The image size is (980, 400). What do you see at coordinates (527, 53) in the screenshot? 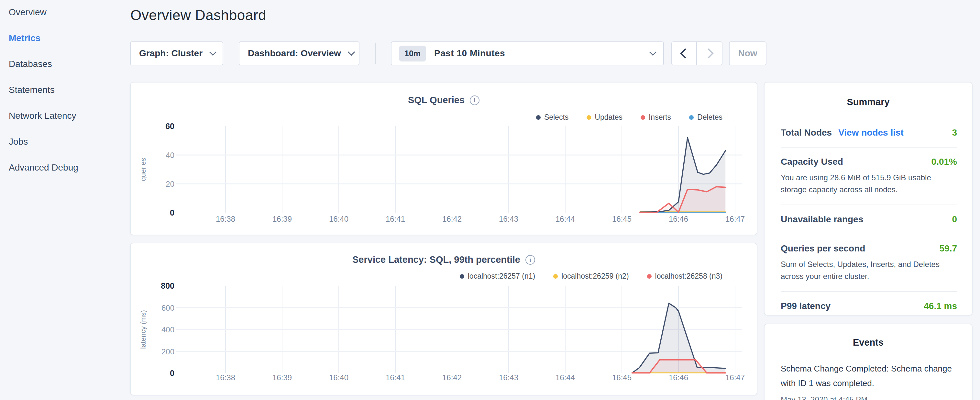
I see `time-range-selector: 10m Past 10 Minutes` at bounding box center [527, 53].